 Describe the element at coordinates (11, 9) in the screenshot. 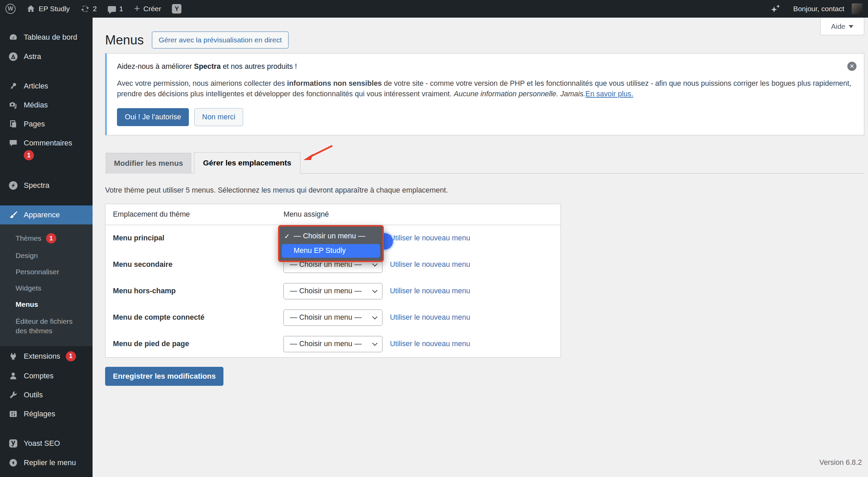

I see `wp-logo-menu: W` at that location.